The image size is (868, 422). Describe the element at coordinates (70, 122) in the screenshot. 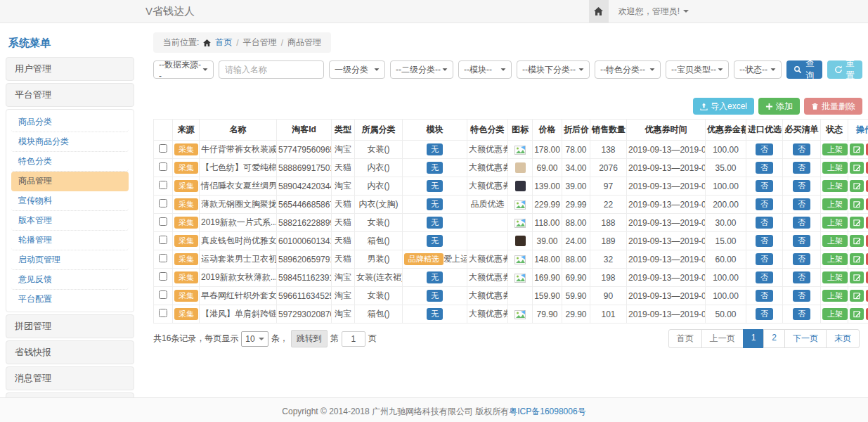

I see `sidebar-item-product-category: 商品分类` at that location.